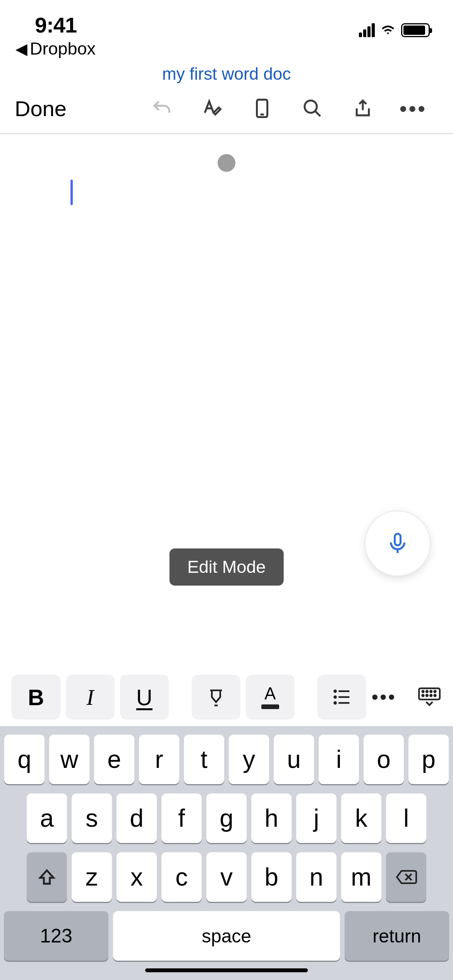  I want to click on key-n: n, so click(316, 877).